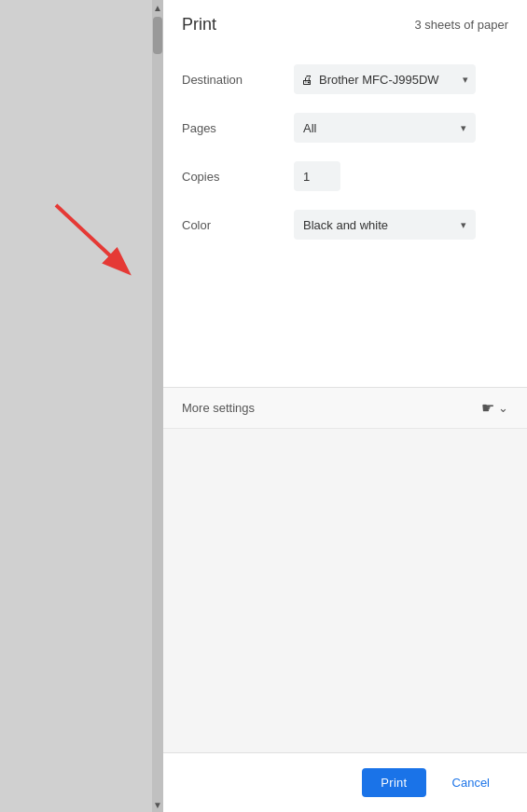  I want to click on destination-dropdown: 🖨 Brother MFC-J995DW ▾, so click(384, 79).